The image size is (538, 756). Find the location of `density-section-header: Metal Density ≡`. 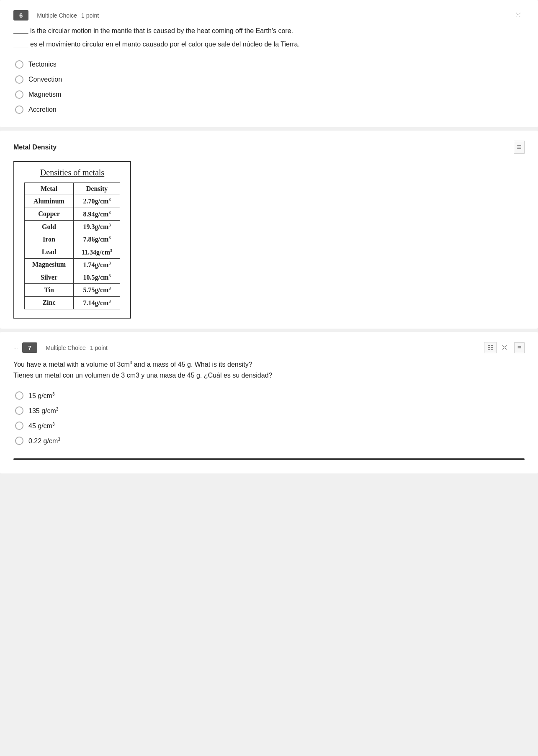

density-section-header: Metal Density ≡ is located at coordinates (269, 147).